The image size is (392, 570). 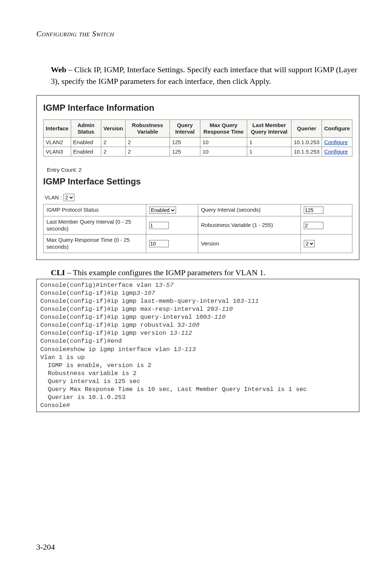 What do you see at coordinates (185, 129) in the screenshot?
I see `col-query-interval: Query Interval` at bounding box center [185, 129].